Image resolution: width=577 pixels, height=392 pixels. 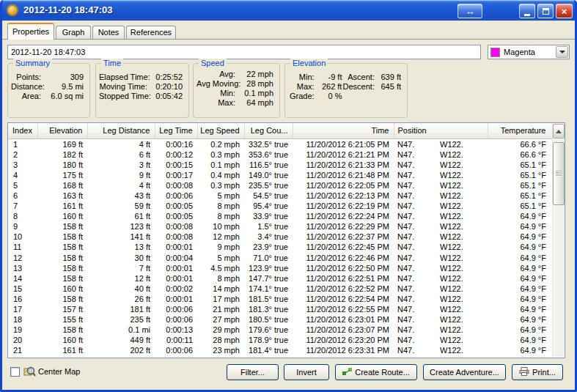 I want to click on table-row: 1169 ft4 ft0:00:160.2 mph332.5° true11/2…, so click(x=280, y=144).